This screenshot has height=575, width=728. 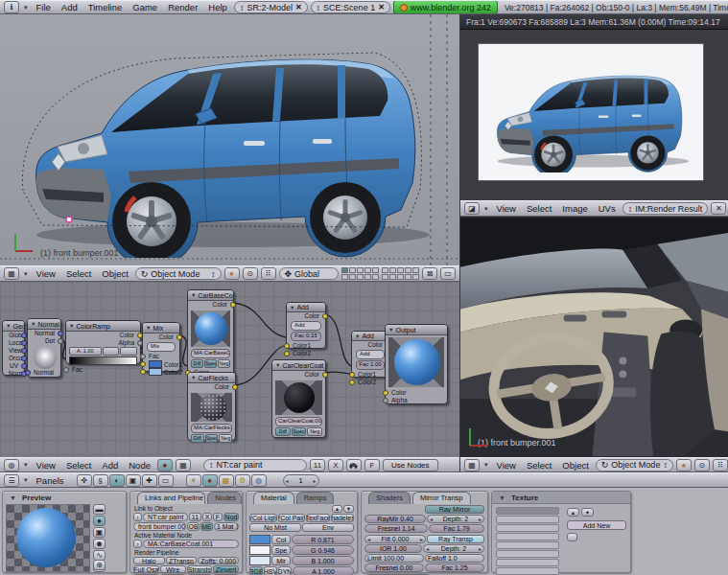 What do you see at coordinates (370, 365) in the screenshot?
I see `fac-slider: Fac 1.00` at bounding box center [370, 365].